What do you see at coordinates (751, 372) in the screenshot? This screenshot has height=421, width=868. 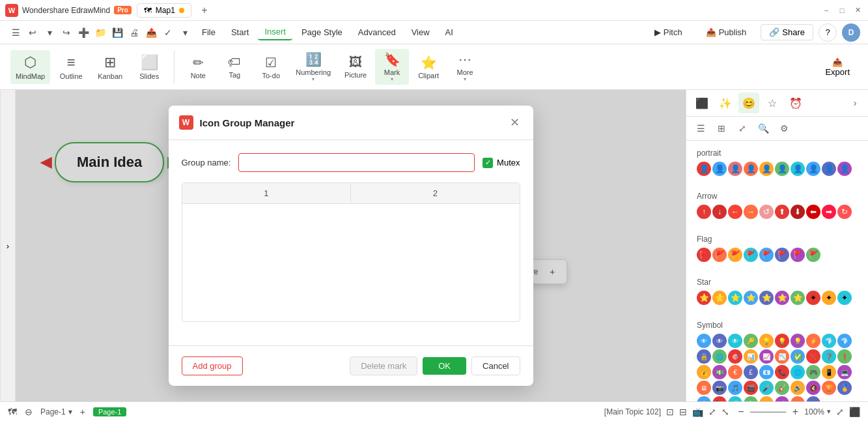 I see `symbol-icon-24: £` at bounding box center [751, 372].